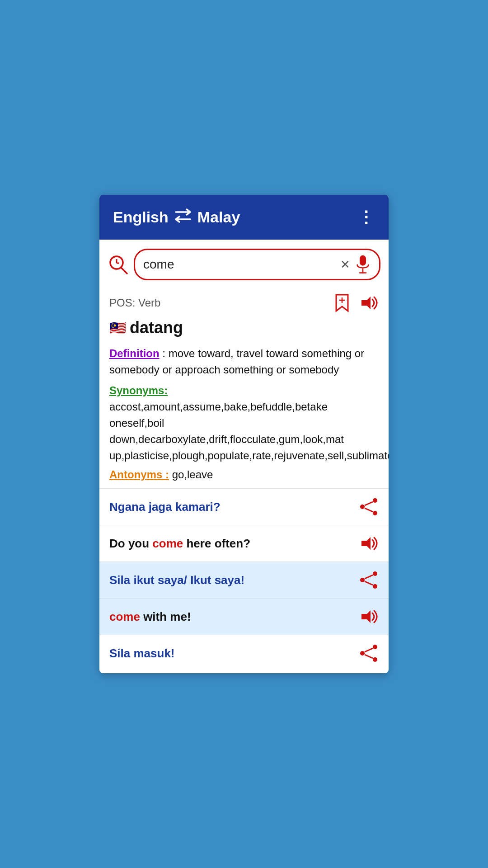 The image size is (488, 868). I want to click on volume-icon, so click(369, 303).